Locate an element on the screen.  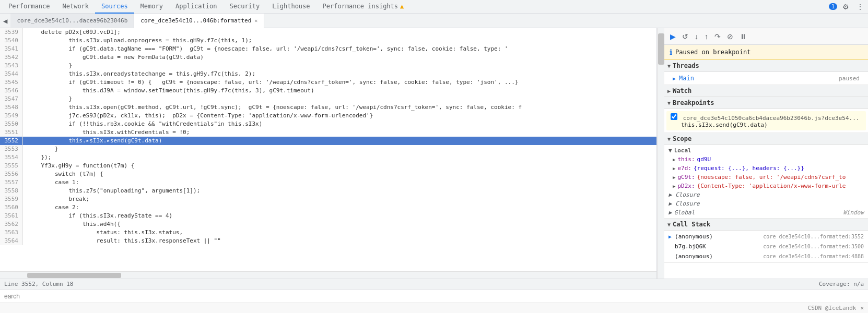
step-into-button: ↓ is located at coordinates (697, 37).